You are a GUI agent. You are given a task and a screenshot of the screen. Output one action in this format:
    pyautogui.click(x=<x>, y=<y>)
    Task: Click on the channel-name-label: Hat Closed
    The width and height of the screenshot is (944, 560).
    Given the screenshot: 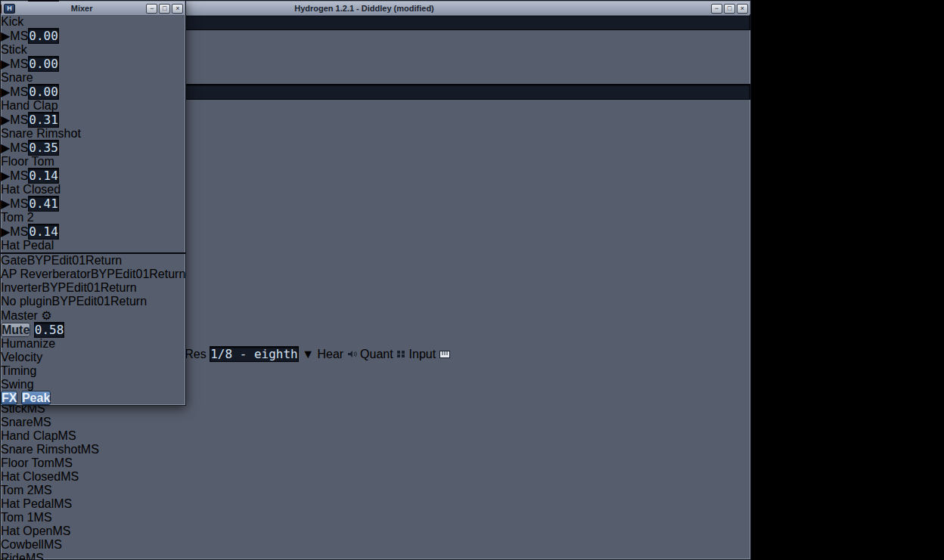 What is the action you would take?
    pyautogui.click(x=30, y=189)
    